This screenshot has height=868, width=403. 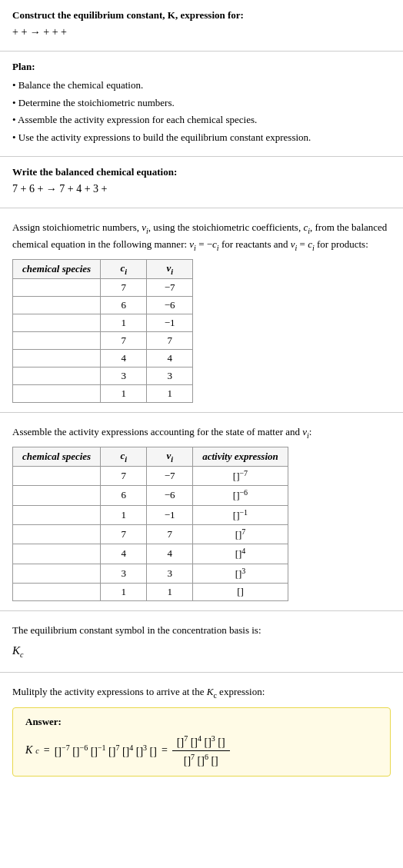 What do you see at coordinates (202, 742) in the screenshot?
I see `answer-box: Answer: Kc = []−7 []−6 []−1 []7 []4 []3 …` at bounding box center [202, 742].